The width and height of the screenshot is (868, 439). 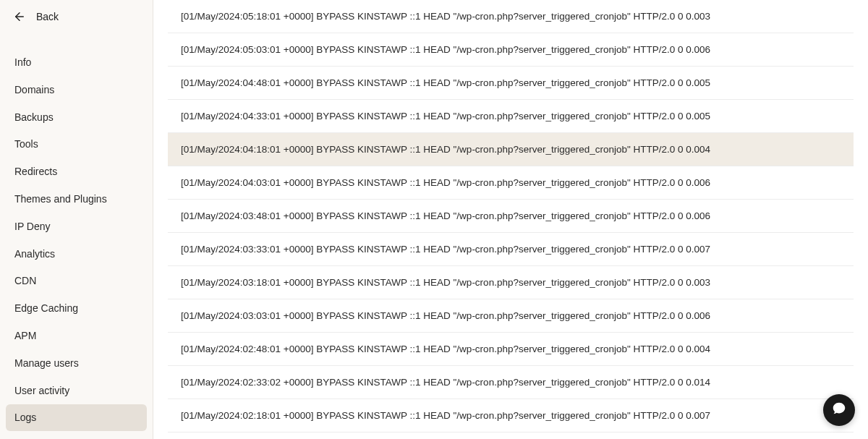 What do you see at coordinates (77, 418) in the screenshot?
I see `sidebar-item-logs: Logs` at bounding box center [77, 418].